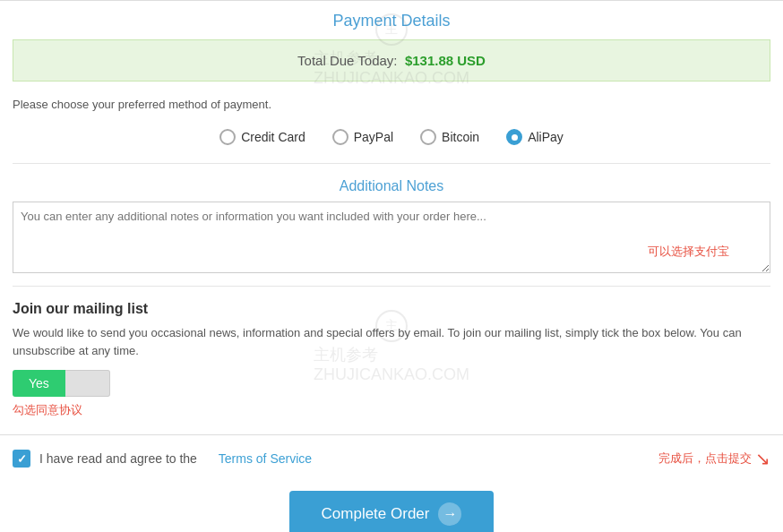  What do you see at coordinates (392, 412) in the screenshot?
I see `mailing-annotation: 勾选同意协议` at bounding box center [392, 412].